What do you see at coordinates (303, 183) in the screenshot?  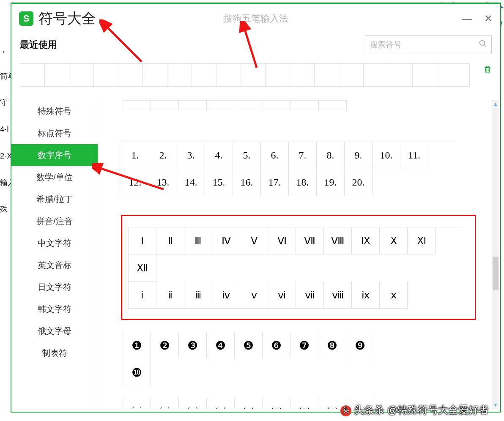 I see `symbol-cell: 18.` at bounding box center [303, 183].